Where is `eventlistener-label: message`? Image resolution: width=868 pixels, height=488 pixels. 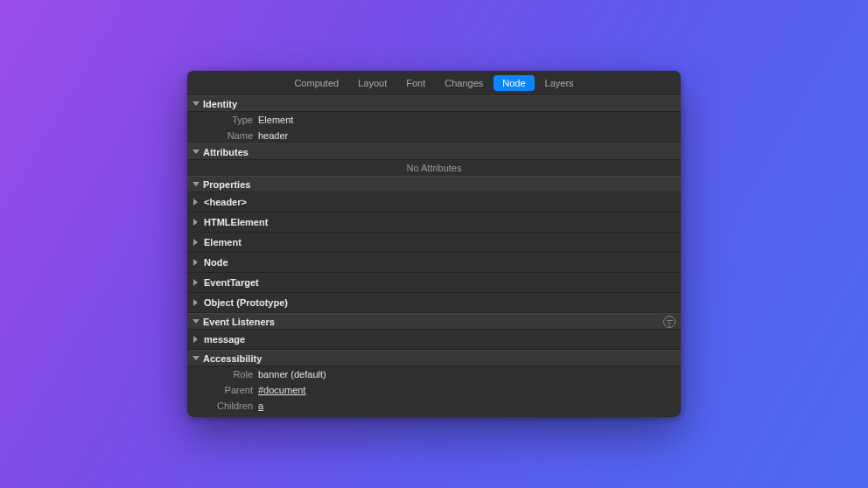 eventlistener-label: message is located at coordinates (224, 339).